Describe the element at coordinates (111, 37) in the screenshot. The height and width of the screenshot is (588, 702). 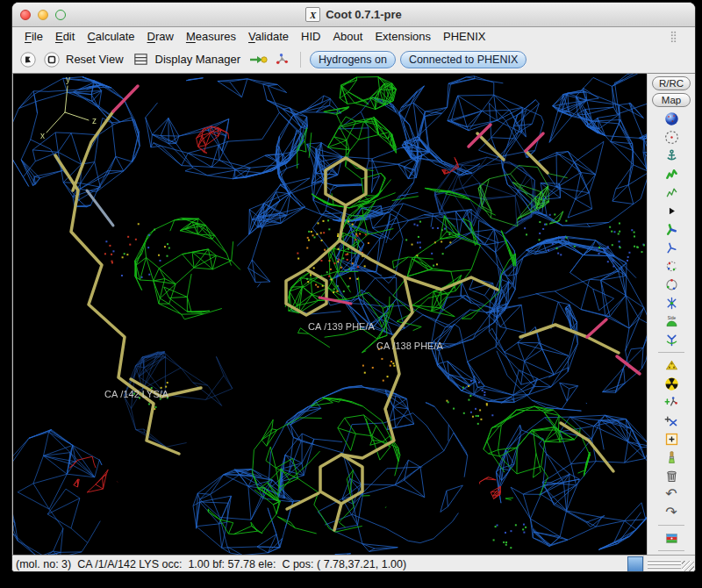
I see `menu-calculate: Calculate` at that location.